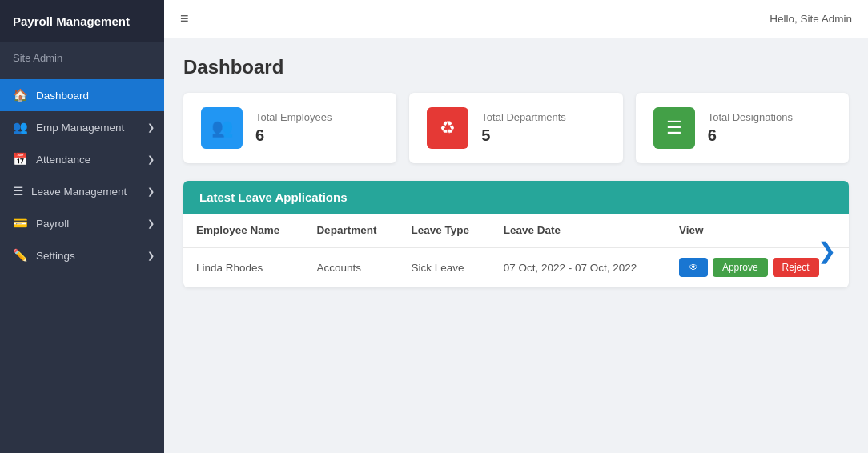 The image size is (868, 453). Describe the element at coordinates (82, 21) in the screenshot. I see `sidebar-brand: Payroll Management` at that location.